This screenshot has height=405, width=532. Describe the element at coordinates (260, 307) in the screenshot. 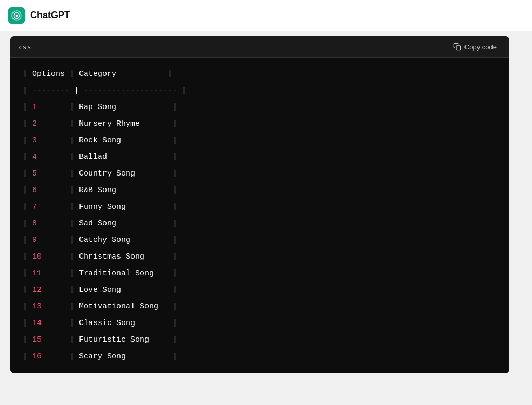

I see `table-row: | 13 | Motivational Song |` at that location.